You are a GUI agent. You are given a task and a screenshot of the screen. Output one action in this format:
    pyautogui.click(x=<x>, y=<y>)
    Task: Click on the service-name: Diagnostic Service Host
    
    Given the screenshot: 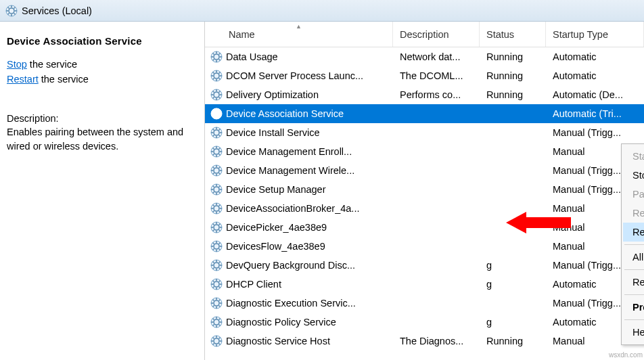 What is the action you would take?
    pyautogui.click(x=278, y=341)
    